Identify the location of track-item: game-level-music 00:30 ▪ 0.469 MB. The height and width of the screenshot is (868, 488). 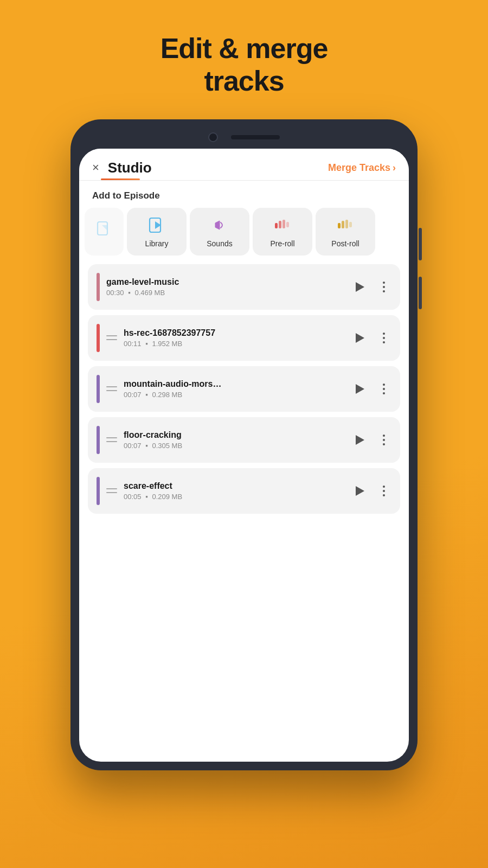
(244, 287).